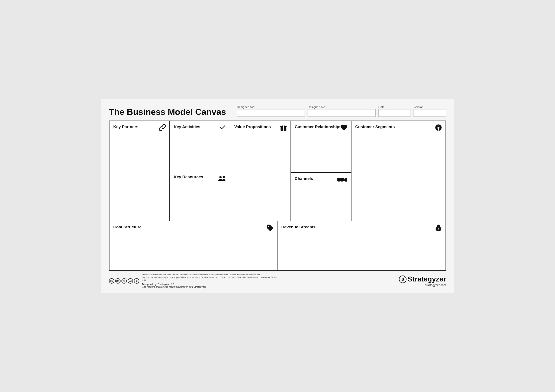  What do you see at coordinates (430, 107) in the screenshot?
I see `version-label: Version:` at bounding box center [430, 107].